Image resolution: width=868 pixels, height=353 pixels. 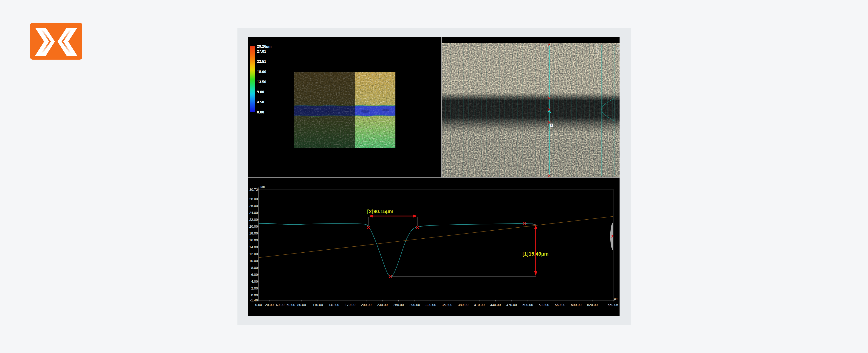 What do you see at coordinates (280, 305) in the screenshot?
I see `svg-text: 40.00` at bounding box center [280, 305].